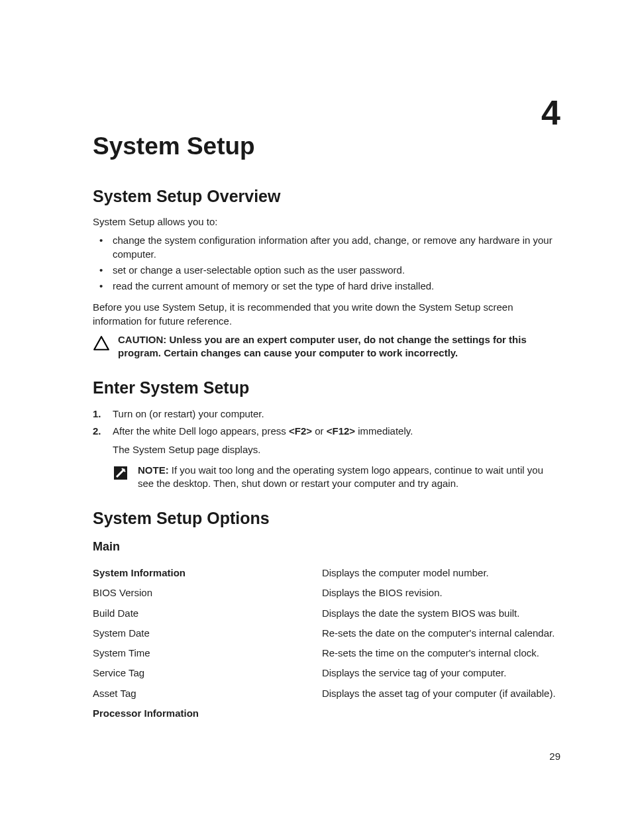  I want to click on overview-after: Before you use System Setup, it is recom…, so click(327, 314).